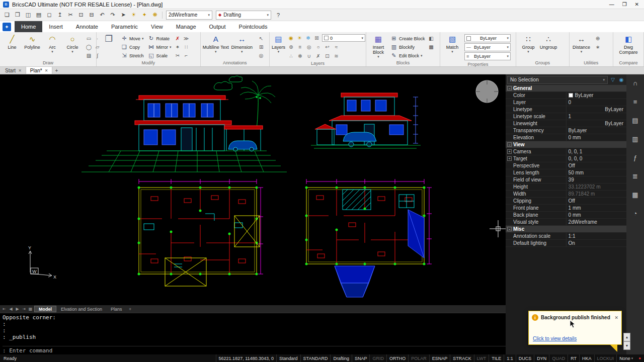 The height and width of the screenshot is (362, 644). Describe the element at coordinates (186, 55) in the screenshot. I see `fillet-button: ⌐` at that location.